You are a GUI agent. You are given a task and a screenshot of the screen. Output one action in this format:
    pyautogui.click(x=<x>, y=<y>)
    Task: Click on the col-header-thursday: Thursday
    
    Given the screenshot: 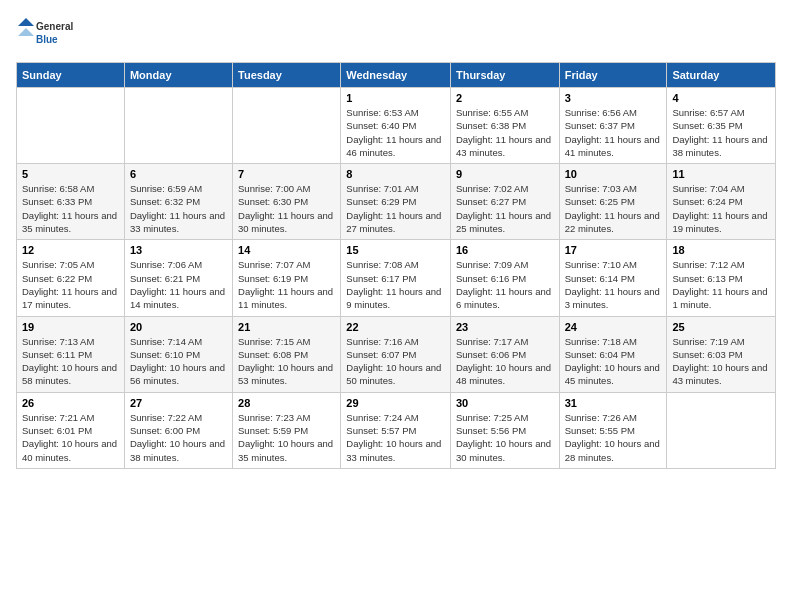 What is the action you would take?
    pyautogui.click(x=504, y=76)
    